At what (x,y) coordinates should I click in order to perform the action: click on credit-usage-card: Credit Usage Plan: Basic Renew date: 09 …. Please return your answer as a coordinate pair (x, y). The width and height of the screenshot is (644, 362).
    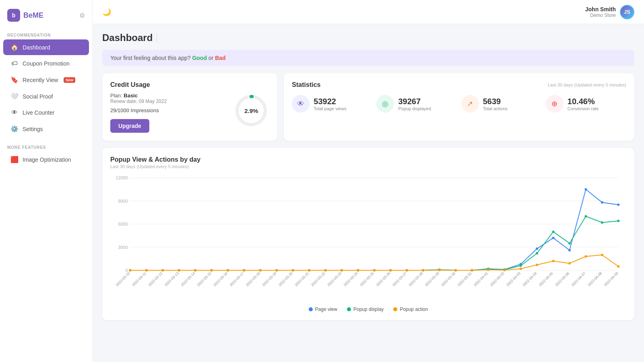
    Looking at the image, I should click on (190, 107).